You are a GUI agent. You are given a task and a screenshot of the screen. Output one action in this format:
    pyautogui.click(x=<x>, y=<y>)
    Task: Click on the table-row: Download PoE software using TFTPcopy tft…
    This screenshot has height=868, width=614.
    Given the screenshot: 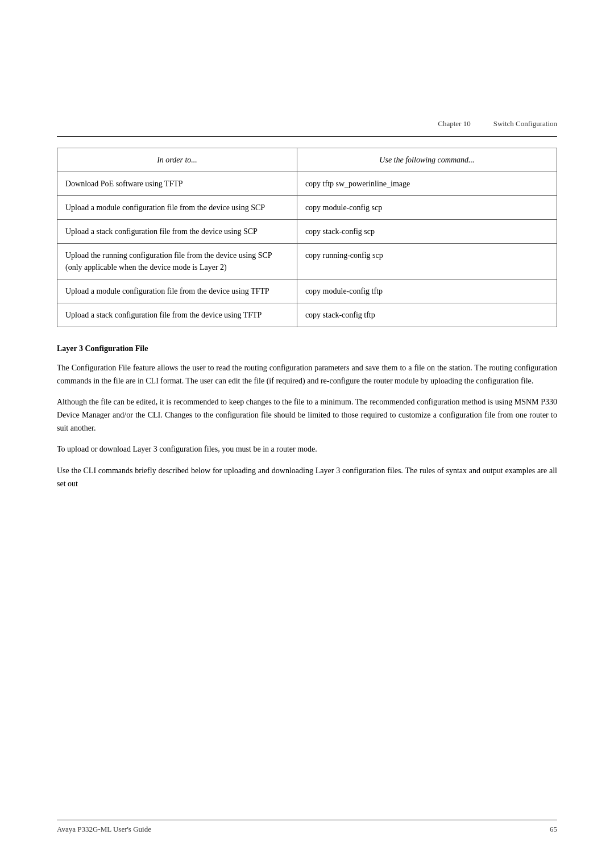 What is the action you would take?
    pyautogui.click(x=307, y=184)
    